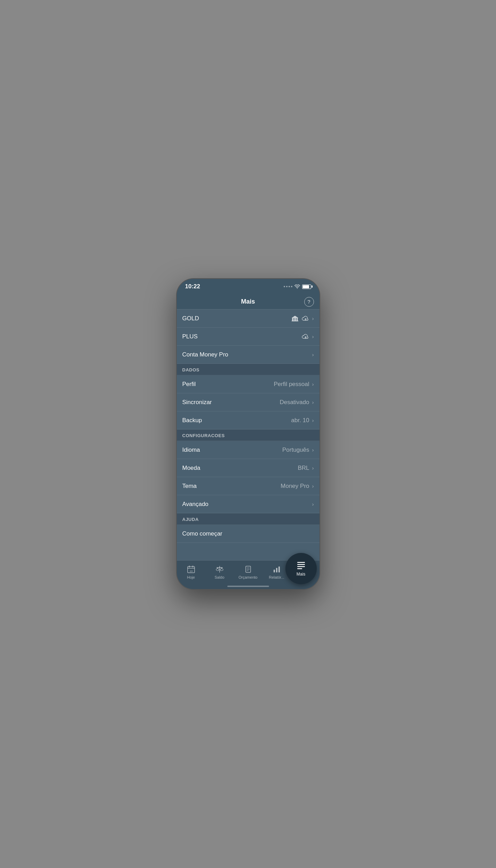  I want to click on phone-frame: 10:22 Mais ?, so click(248, 434).